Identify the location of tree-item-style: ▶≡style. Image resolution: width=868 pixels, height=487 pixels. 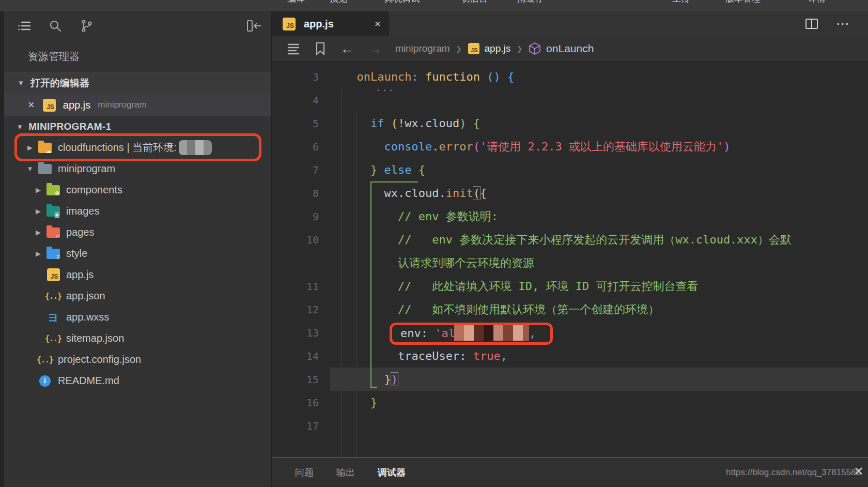
(137, 253).